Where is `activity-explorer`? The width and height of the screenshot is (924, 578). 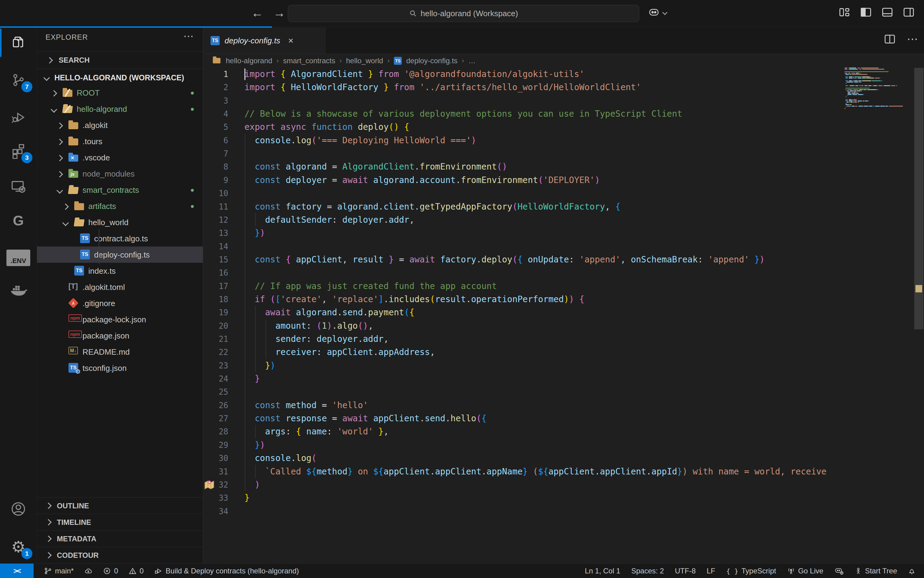
activity-explorer is located at coordinates (18, 43).